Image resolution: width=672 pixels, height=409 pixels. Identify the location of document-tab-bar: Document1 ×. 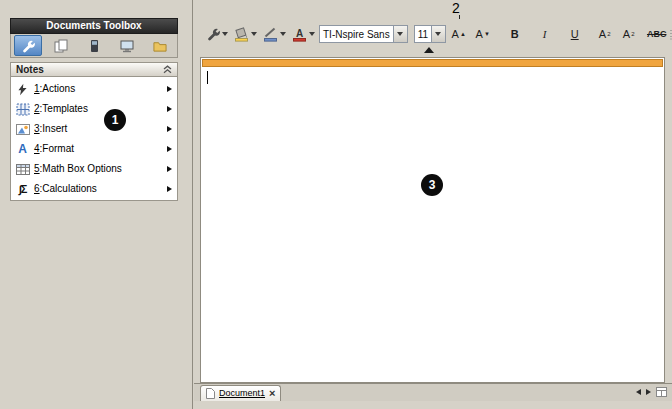
(433, 392).